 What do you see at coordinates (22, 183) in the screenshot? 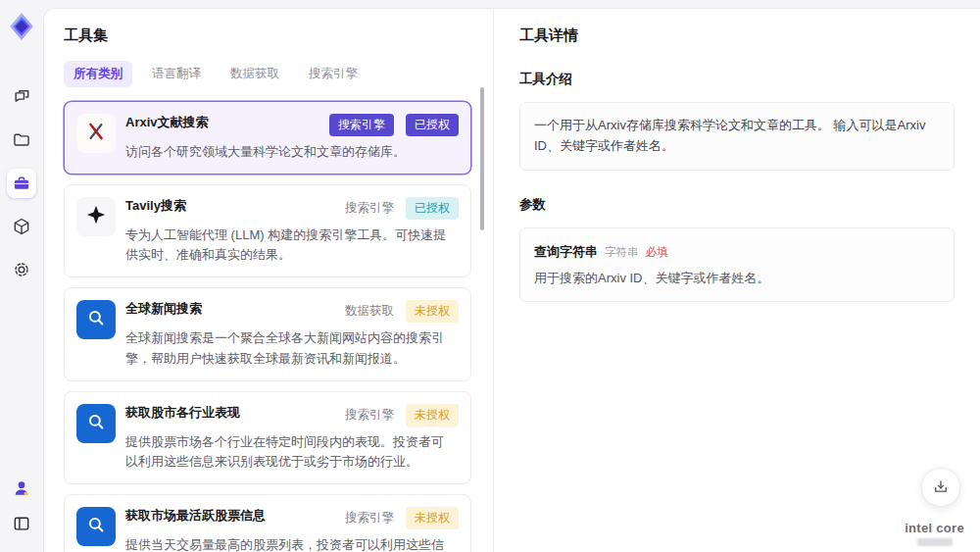
I see `briefcase-icon` at bounding box center [22, 183].